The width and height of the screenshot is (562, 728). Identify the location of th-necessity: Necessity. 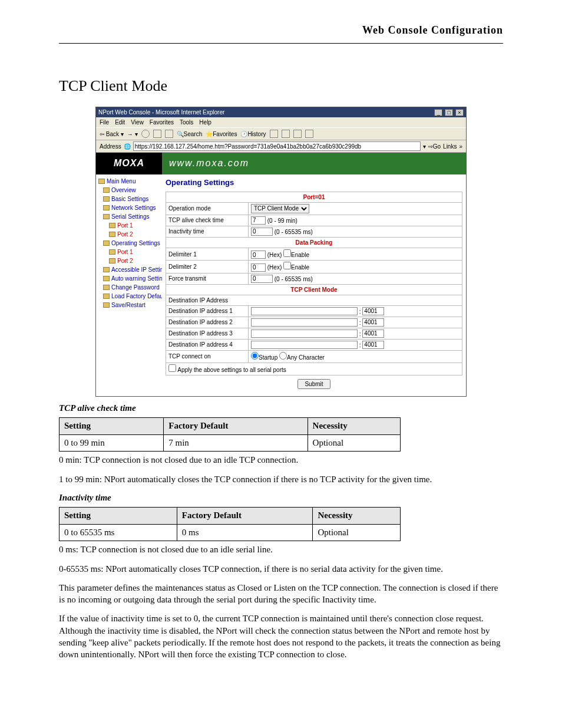
(353, 427).